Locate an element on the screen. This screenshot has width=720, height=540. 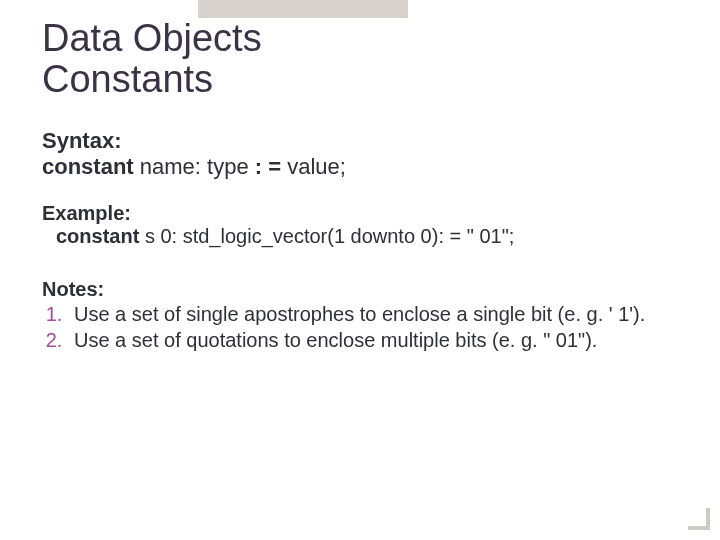
example-keyword: constant is located at coordinates (98, 236).